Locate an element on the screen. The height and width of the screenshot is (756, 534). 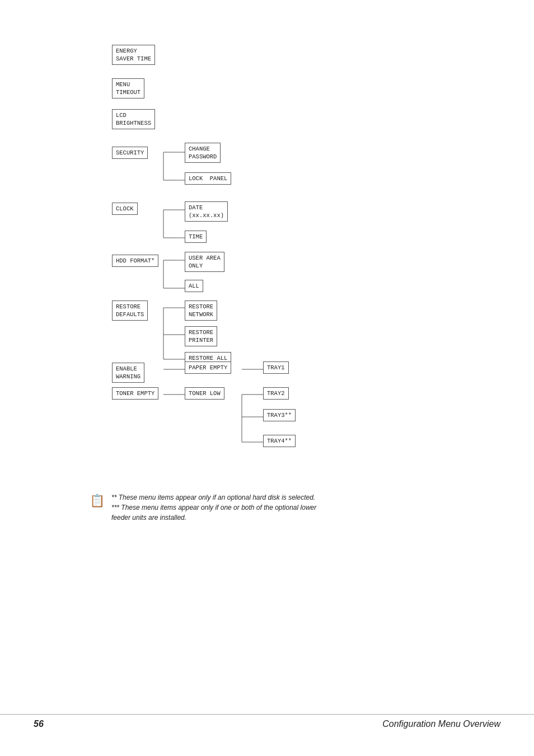
note-line-2: *** These menu items appear only if one … is located at coordinates (214, 508).